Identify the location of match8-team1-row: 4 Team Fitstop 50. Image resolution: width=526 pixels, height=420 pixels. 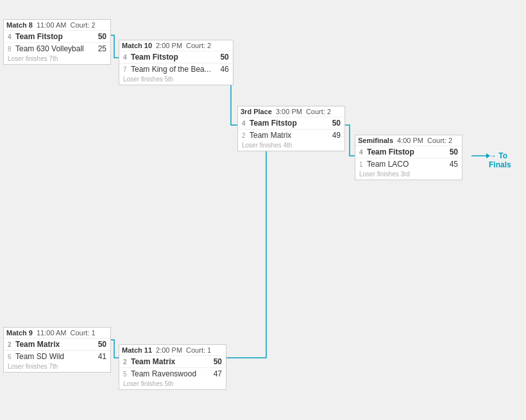
(57, 36).